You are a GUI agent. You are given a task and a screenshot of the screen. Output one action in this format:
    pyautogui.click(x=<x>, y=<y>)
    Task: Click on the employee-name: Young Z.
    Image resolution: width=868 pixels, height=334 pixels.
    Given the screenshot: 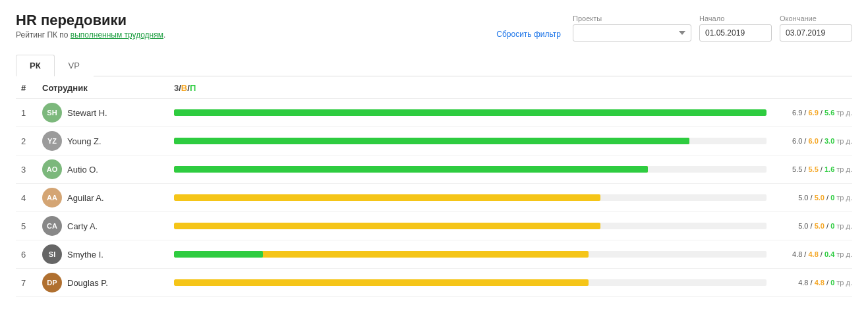 What is the action you would take?
    pyautogui.click(x=84, y=141)
    